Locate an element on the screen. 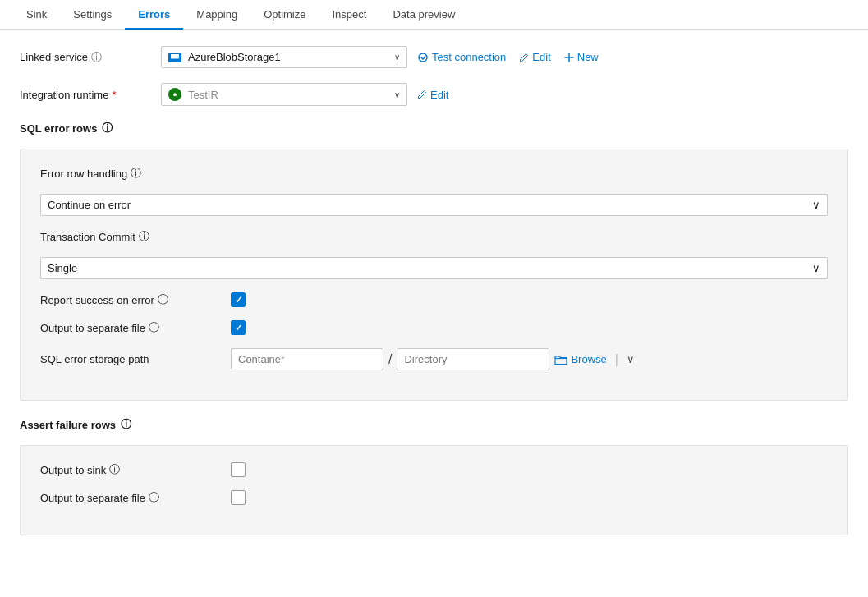 This screenshot has width=868, height=597. assert-output-separate-label: Output to separate file ⓘ is located at coordinates (131, 498).